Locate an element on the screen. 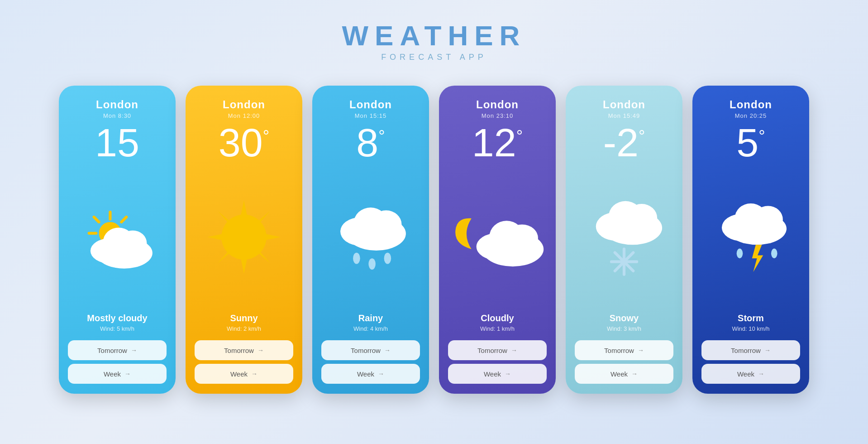 The image size is (868, 444). week-label-6: Week is located at coordinates (746, 374).